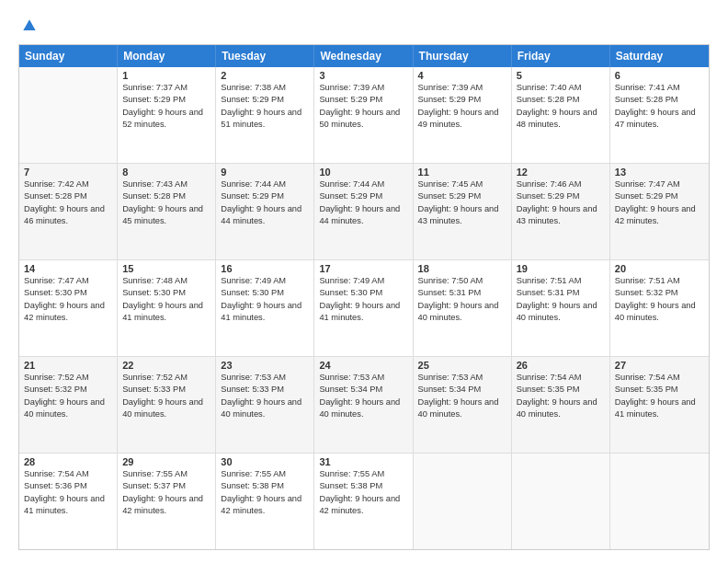 The height and width of the screenshot is (563, 728). I want to click on cal-cell-2-5: 11Sunrise: 7:45 AM Sunset: 5:29 PM Dayli…, so click(463, 212).